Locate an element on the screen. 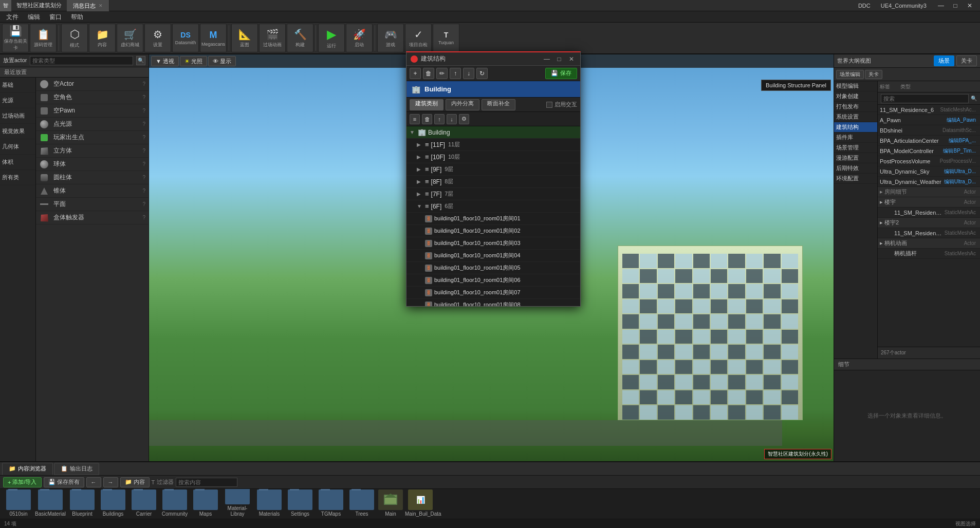 Image resolution: width=980 pixels, height=528 pixels. outliner-item-uds: Ultra_Dynamic_Sky 编辑Ultra_D... is located at coordinates (929, 172).